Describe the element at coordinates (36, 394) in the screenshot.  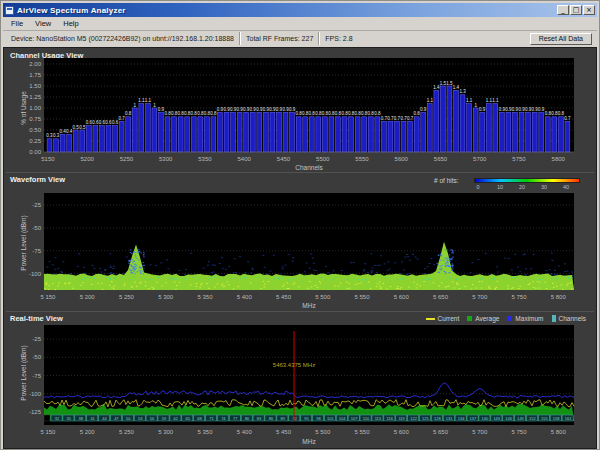
I see `y-tick-label: -100` at that location.